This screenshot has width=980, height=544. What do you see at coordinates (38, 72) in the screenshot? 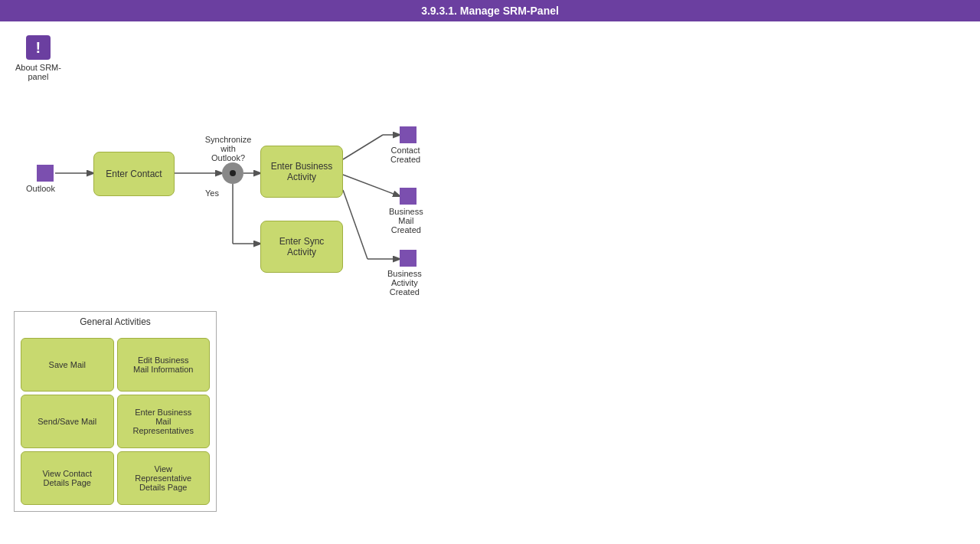
I see `about-label: About SRM-panel` at bounding box center [38, 72].